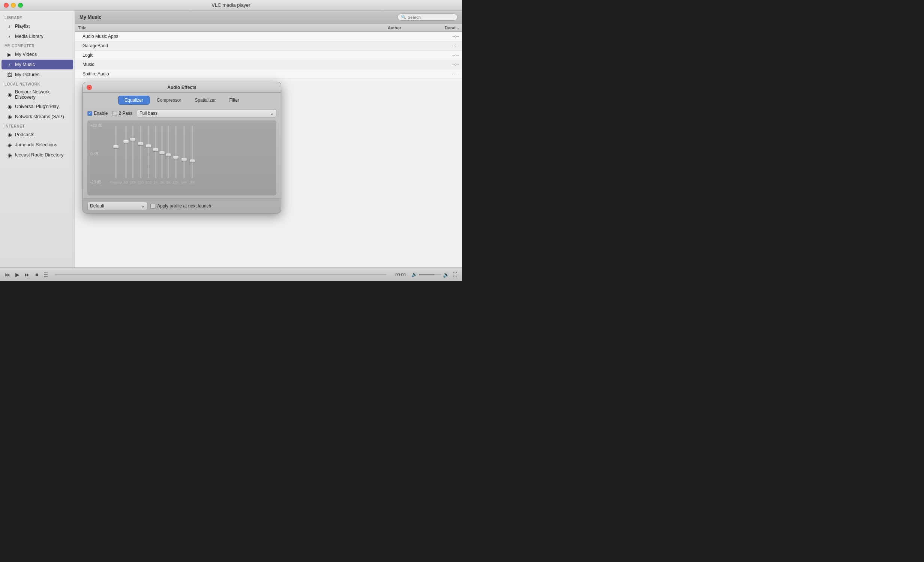 Image resolution: width=924 pixels, height=562 pixels. What do you see at coordinates (38, 145) in the screenshot?
I see `sidebar-item-jamendo: ◉ Jamendo Selections` at bounding box center [38, 145].